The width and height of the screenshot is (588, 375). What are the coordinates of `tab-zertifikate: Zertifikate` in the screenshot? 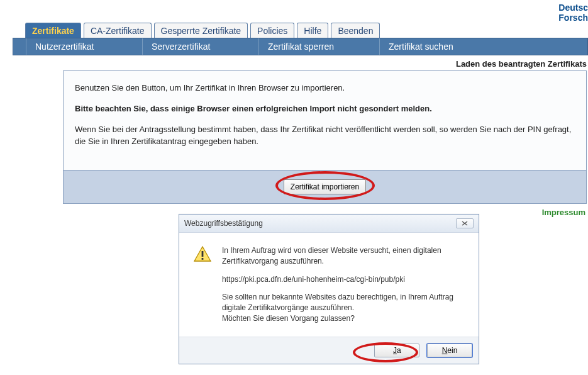 It's located at (53, 30).